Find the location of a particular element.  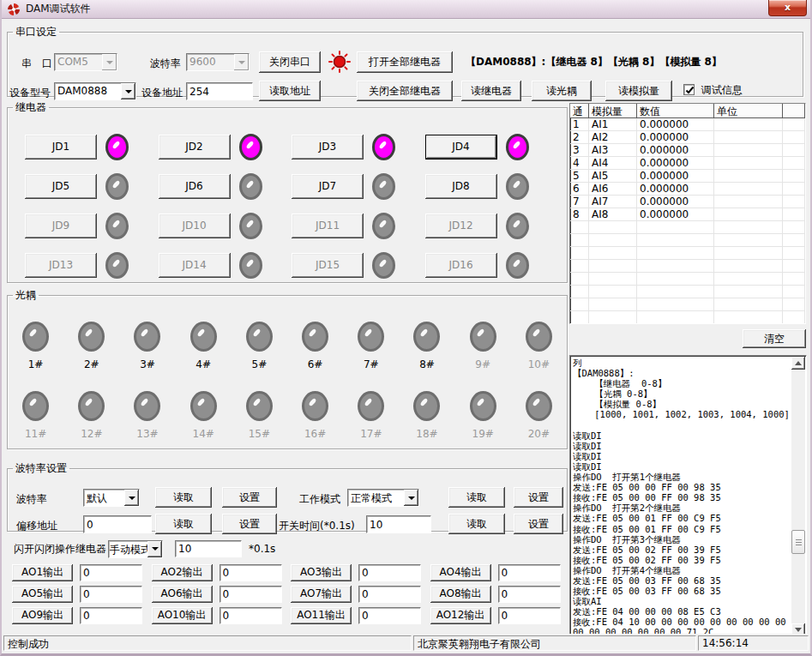

log-area: 列 【DAM0888】: 【继电器 0-8】 【光耦 0-8】 【模拟量 0-8… is located at coordinates (688, 497).